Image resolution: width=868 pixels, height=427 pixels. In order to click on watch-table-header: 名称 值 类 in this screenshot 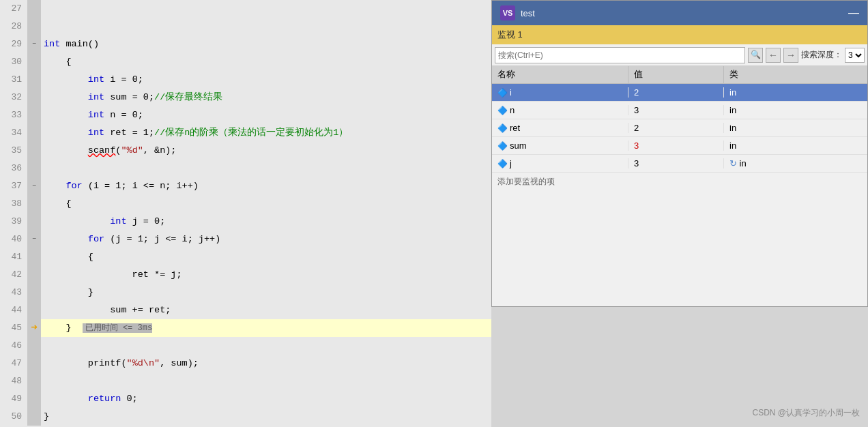, I will do `click(680, 75)`.